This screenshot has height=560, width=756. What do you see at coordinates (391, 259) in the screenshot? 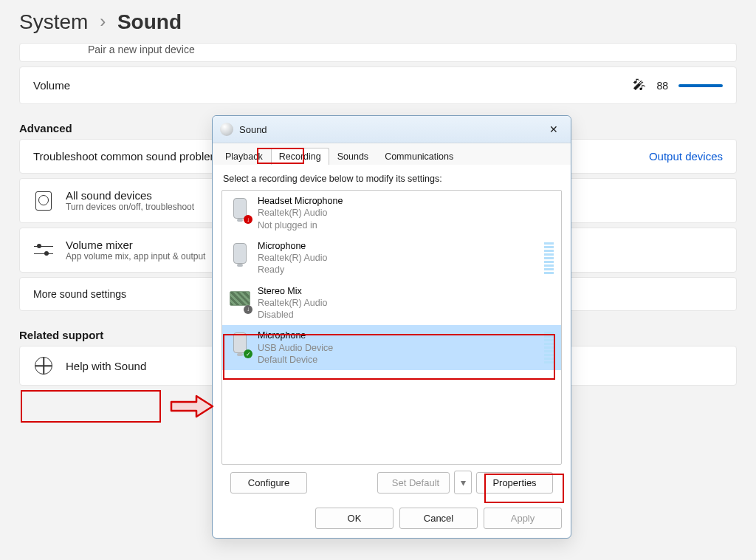
I see `recording-device-item: MicrophoneRealtek(R) AudioReady` at bounding box center [391, 259].